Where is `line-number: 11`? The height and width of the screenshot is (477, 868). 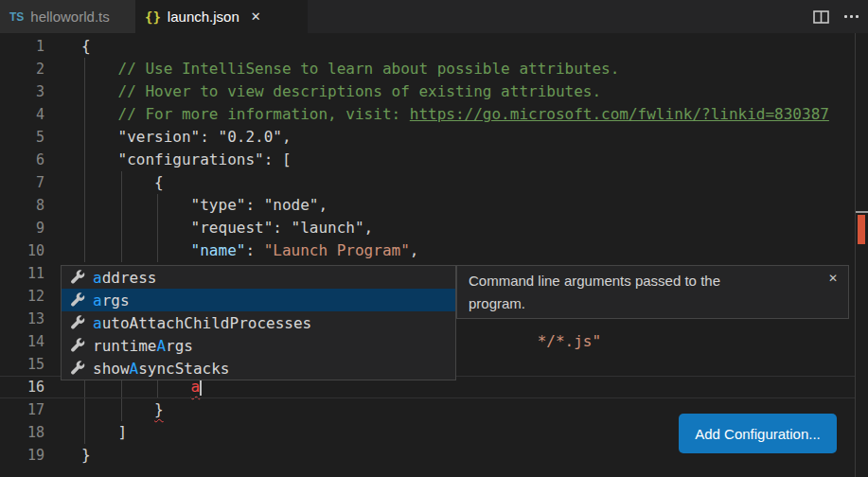
line-number: 11 is located at coordinates (23, 274).